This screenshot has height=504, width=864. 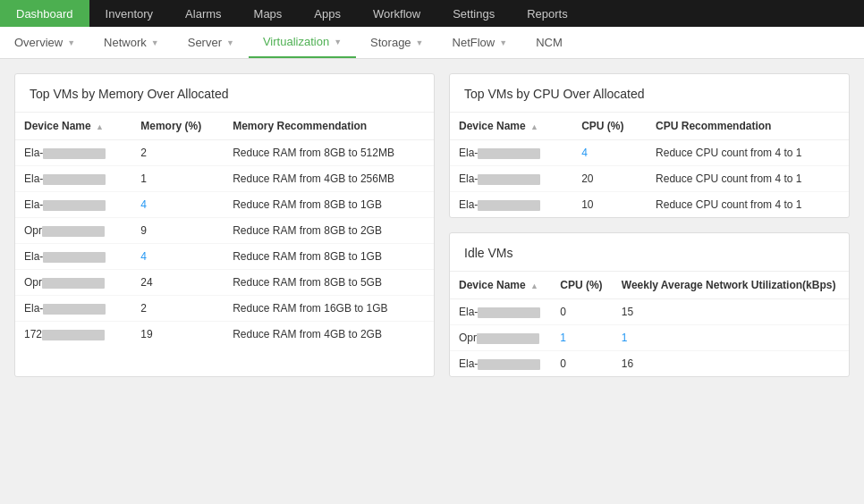 What do you see at coordinates (177, 282) in the screenshot?
I see `memory-value: 24` at bounding box center [177, 282].